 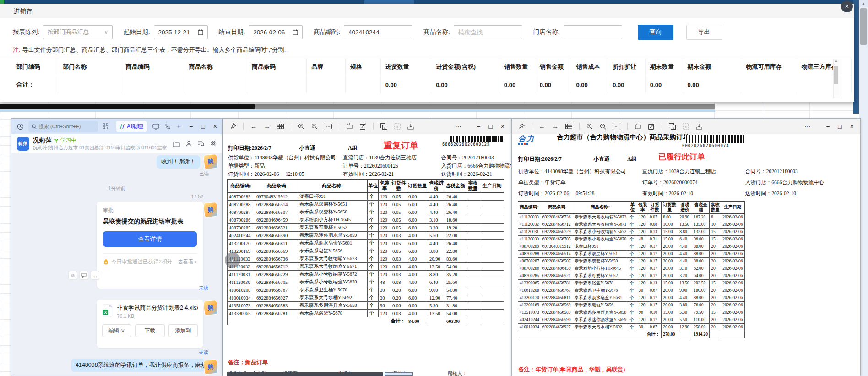 What do you see at coordinates (176, 144) in the screenshot?
I see `folder-icon` at bounding box center [176, 144].